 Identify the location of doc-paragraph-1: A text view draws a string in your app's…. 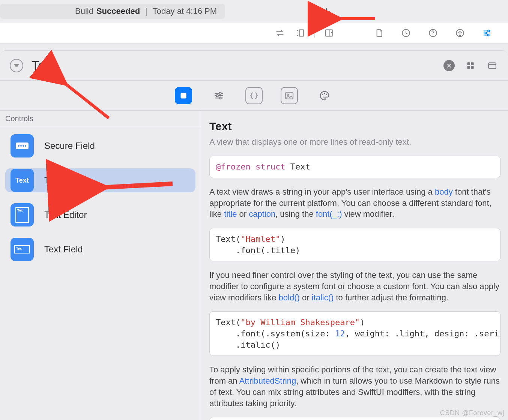
(355, 203).